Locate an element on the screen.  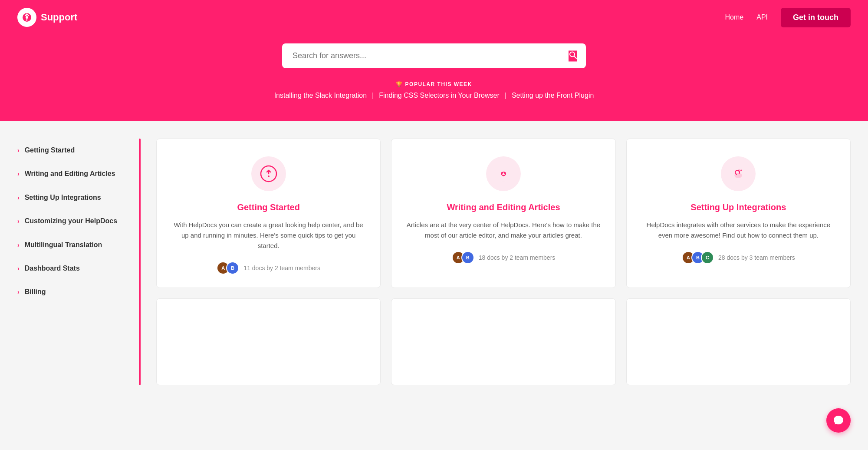
sidebar-label-1: Getting Started is located at coordinates (50, 150).